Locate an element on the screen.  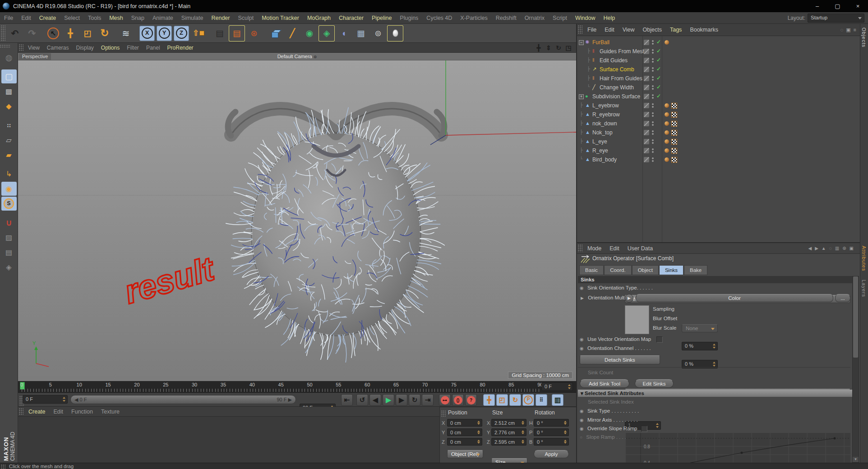
goto-end-button: ⇥ is located at coordinates (428, 400).